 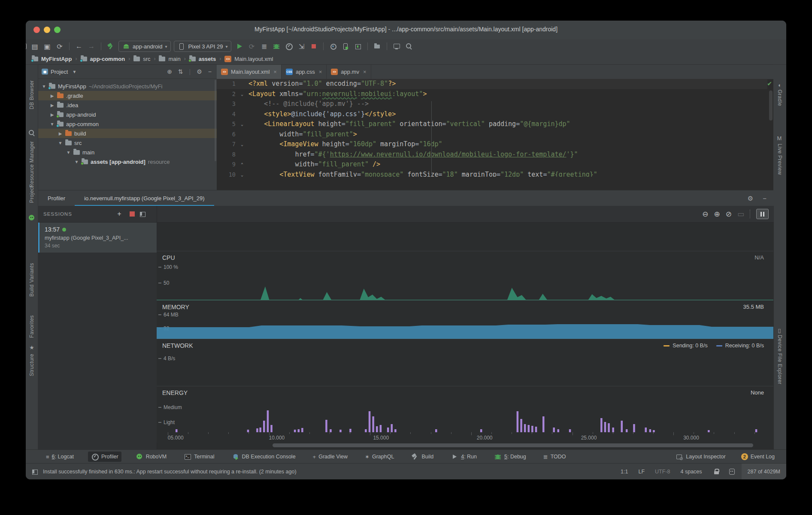 What do you see at coordinates (379, 457) in the screenshot?
I see `tool-button-graphql: ✶GraphQL` at bounding box center [379, 457].